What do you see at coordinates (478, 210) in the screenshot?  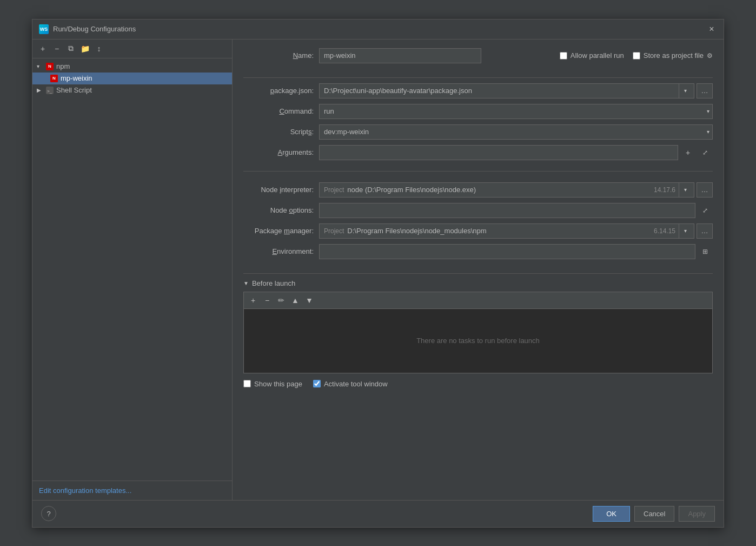 I see `node-options-row: Node options: ⤢` at bounding box center [478, 210].